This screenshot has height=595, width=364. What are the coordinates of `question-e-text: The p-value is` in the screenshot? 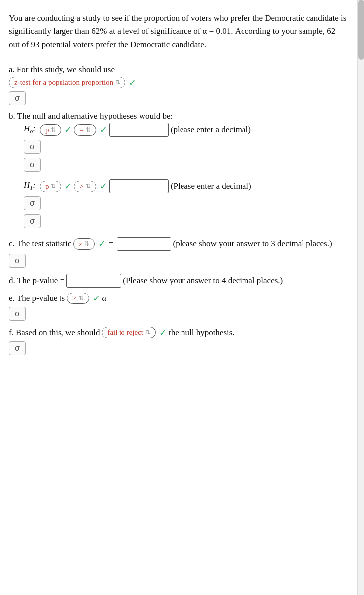 It's located at (41, 298).